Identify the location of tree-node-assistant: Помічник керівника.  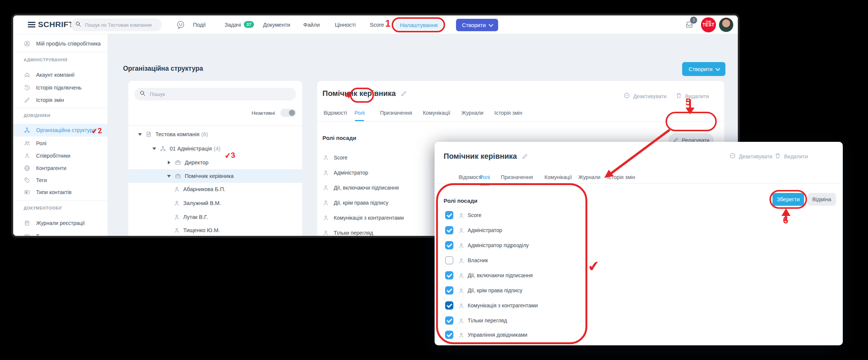
(215, 176).